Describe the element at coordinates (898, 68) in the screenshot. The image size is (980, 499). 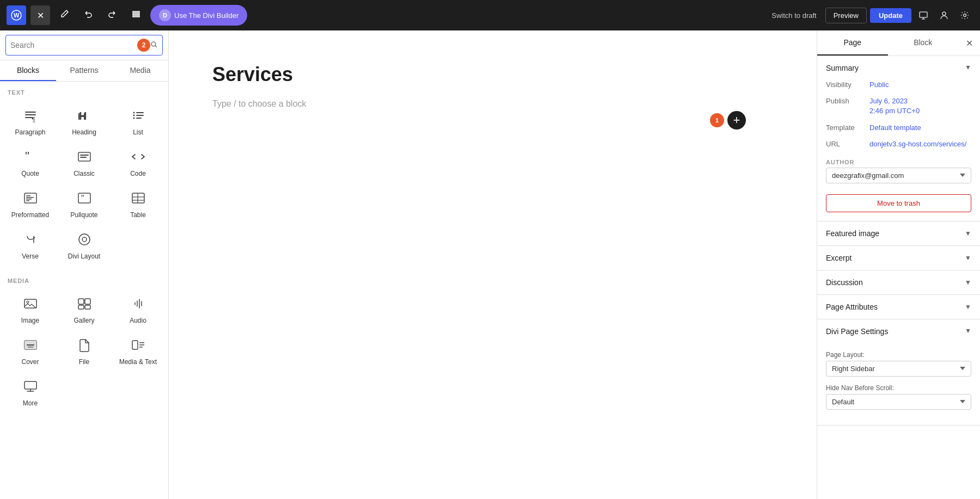
I see `summary-accordion-header: Summary ▲` at that location.